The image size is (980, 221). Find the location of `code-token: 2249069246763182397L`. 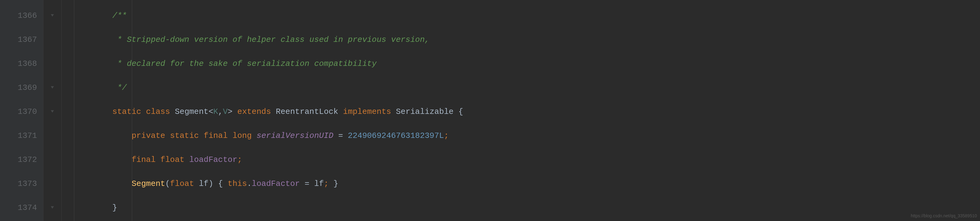

code-token: 2249069246763182397L is located at coordinates (396, 136).